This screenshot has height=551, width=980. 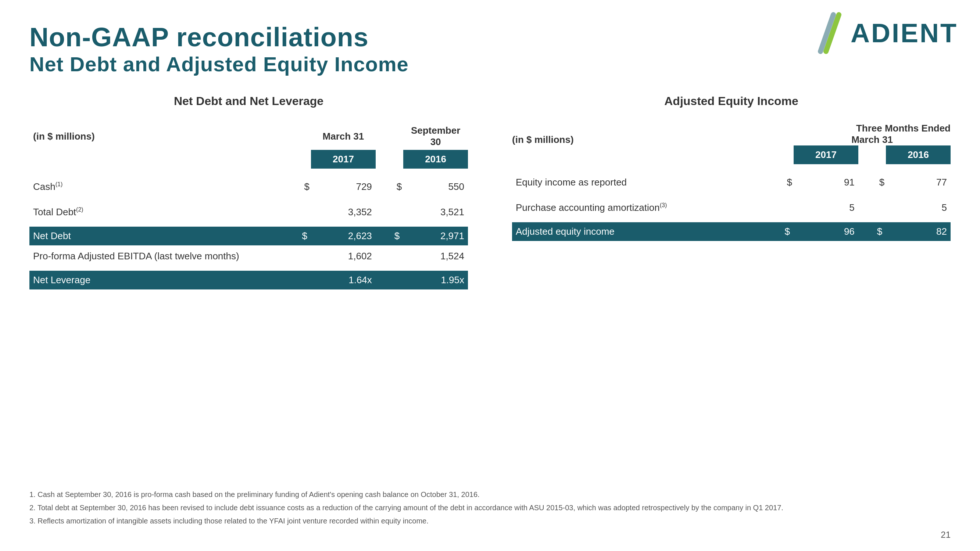 What do you see at coordinates (156, 236) in the screenshot?
I see `left-row-label: Net Debt` at bounding box center [156, 236].